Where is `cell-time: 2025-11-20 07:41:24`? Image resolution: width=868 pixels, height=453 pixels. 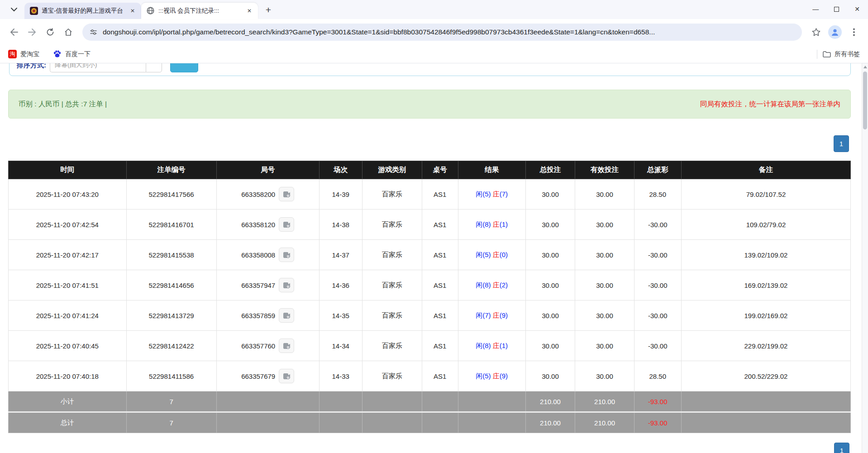
cell-time: 2025-11-20 07:41:24 is located at coordinates (68, 316).